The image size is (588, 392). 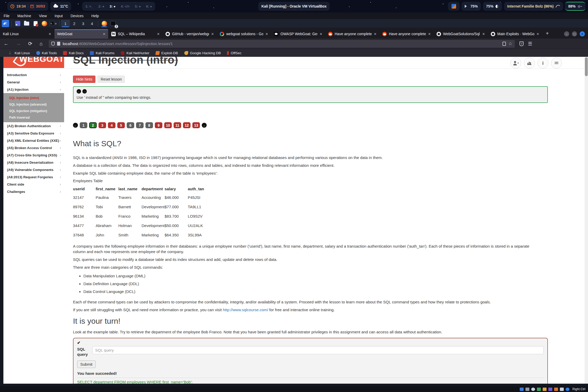 I want to click on sidebar-category: (A8) Insecure Deserialization ›, so click(x=34, y=162).